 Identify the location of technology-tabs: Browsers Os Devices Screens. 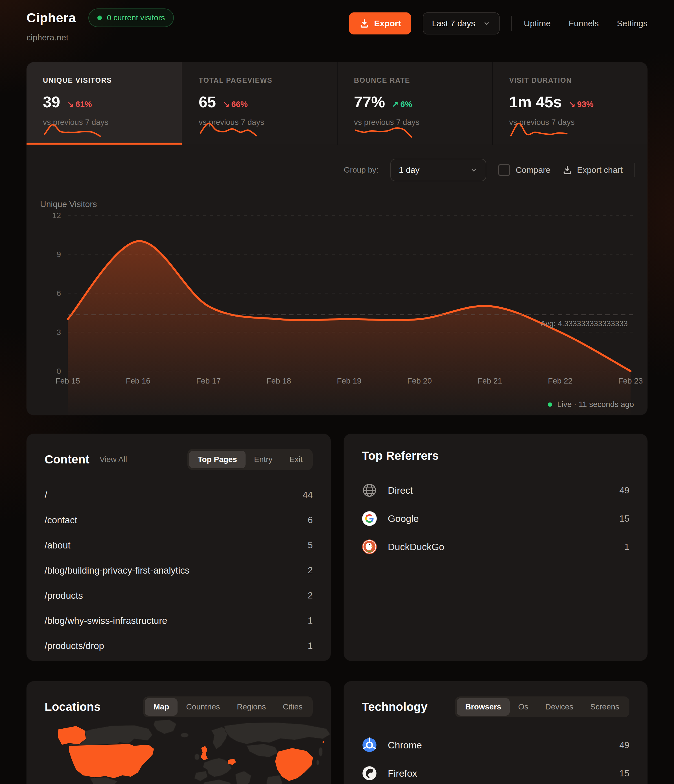
(542, 707).